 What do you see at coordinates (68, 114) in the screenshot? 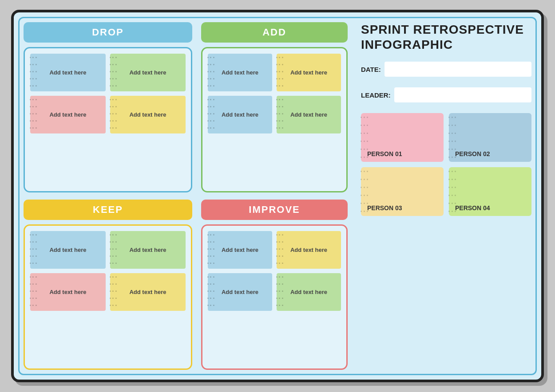
I see `drop-note-3: Add text here` at bounding box center [68, 114].